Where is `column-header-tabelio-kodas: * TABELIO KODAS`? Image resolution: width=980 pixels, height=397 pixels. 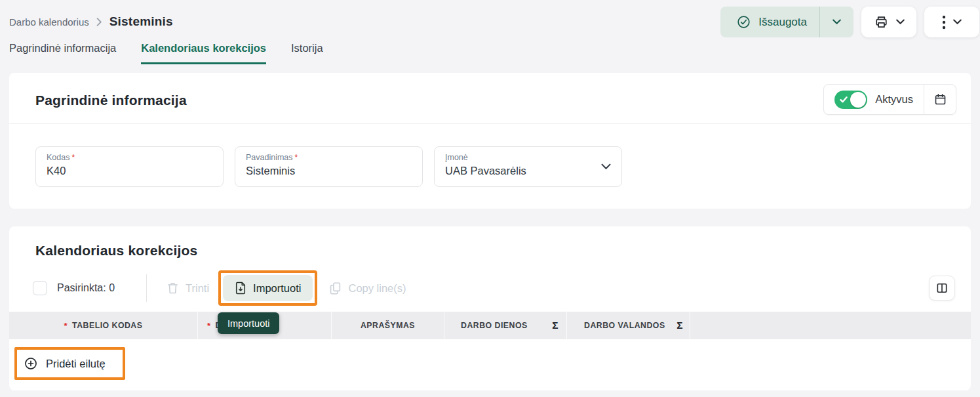 column-header-tabelio-kodas: * TABELIO KODAS is located at coordinates (104, 325).